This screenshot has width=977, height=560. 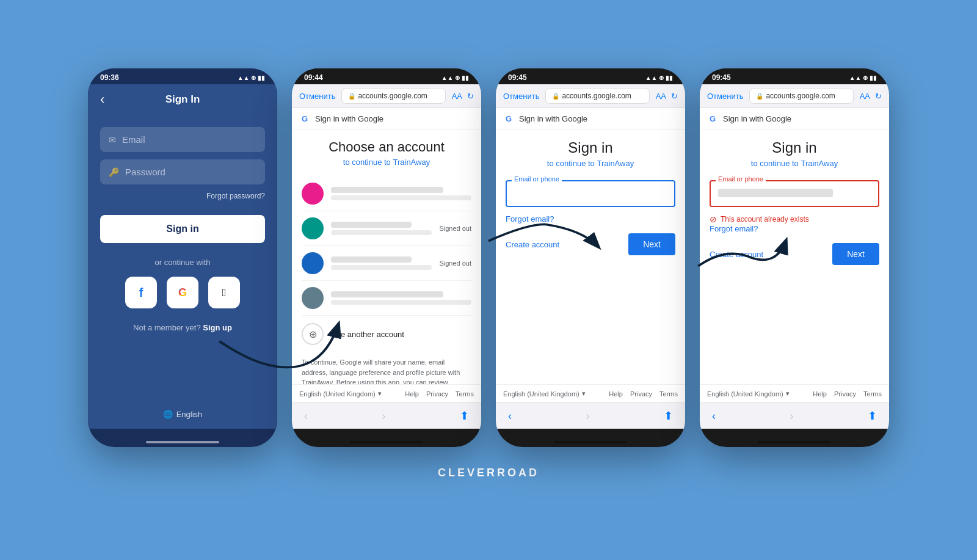 What do you see at coordinates (590, 96) in the screenshot?
I see `browser-bar-3: Отменить 🔒 accounts.google.com AA ↻` at bounding box center [590, 96].